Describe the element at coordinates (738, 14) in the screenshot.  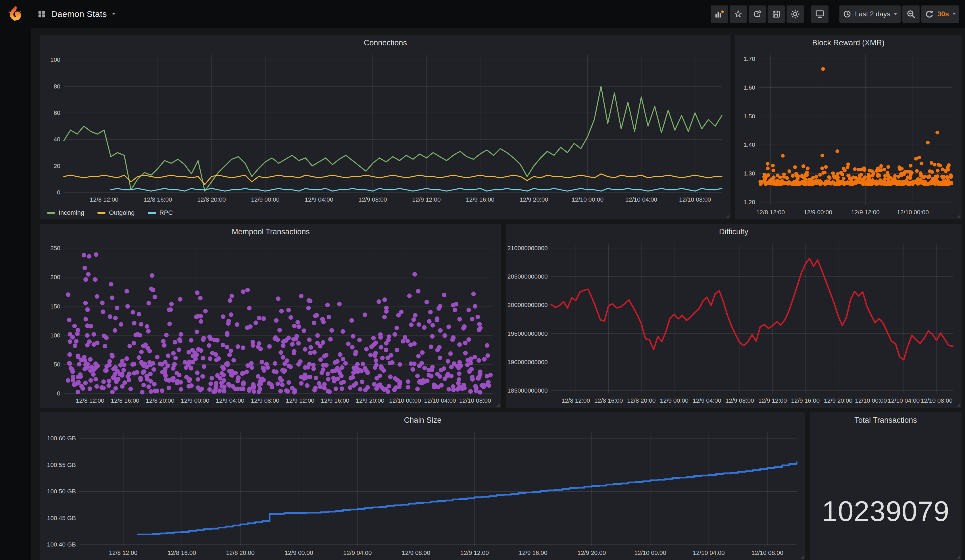
I see `star-dashboard-button` at that location.